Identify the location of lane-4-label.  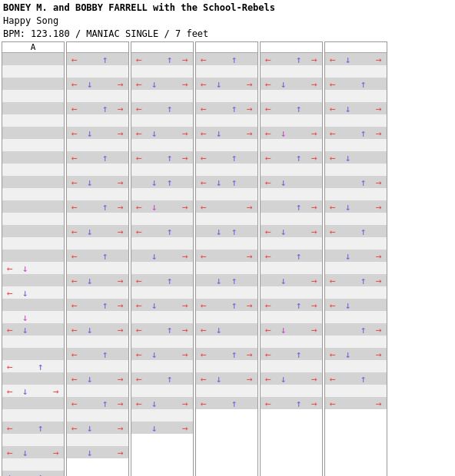
(291, 48).